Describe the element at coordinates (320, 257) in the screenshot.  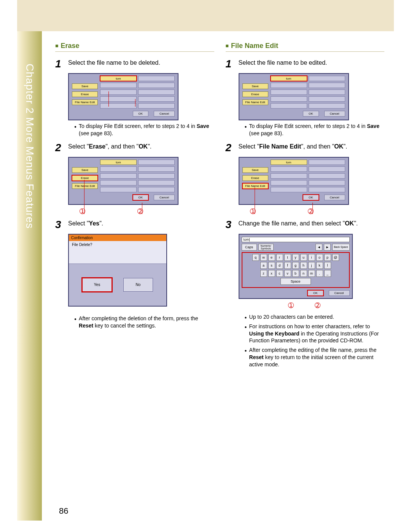
I see `key-o: o` at that location.